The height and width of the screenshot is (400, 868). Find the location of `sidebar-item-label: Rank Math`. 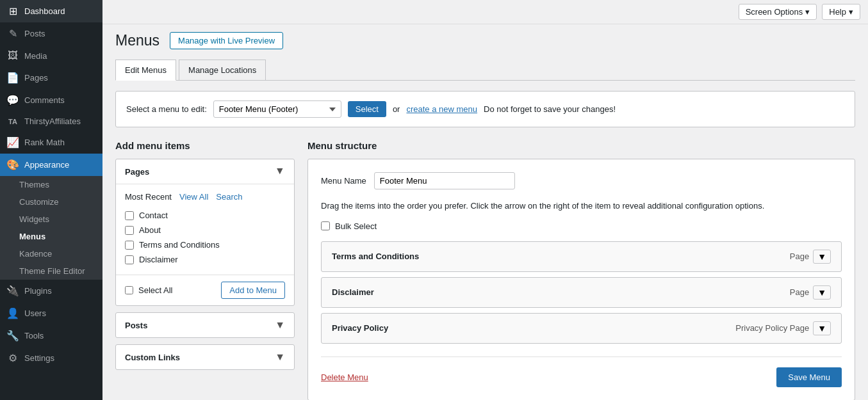

sidebar-item-label: Rank Math is located at coordinates (45, 142).